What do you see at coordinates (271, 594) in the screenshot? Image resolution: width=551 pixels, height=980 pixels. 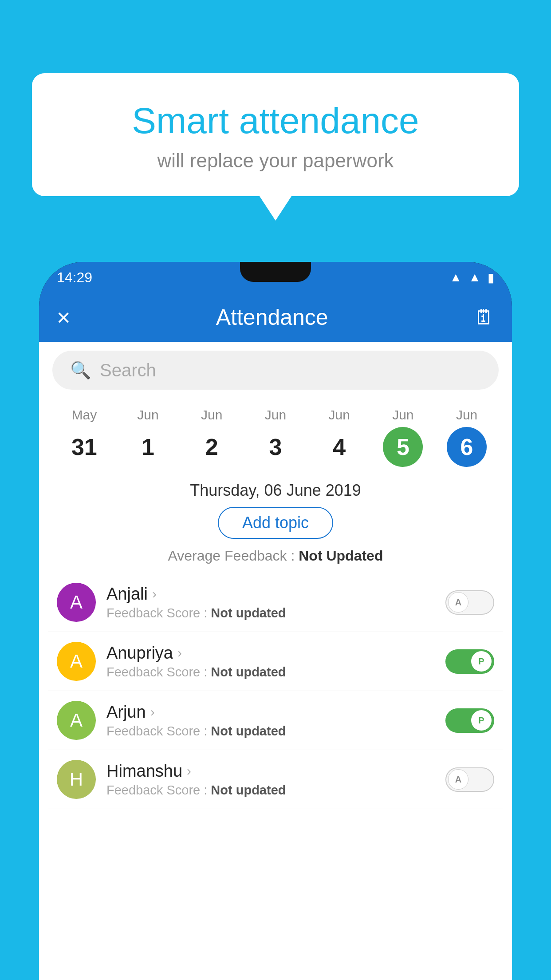 I see `student-name: Anjali ›` at bounding box center [271, 594].